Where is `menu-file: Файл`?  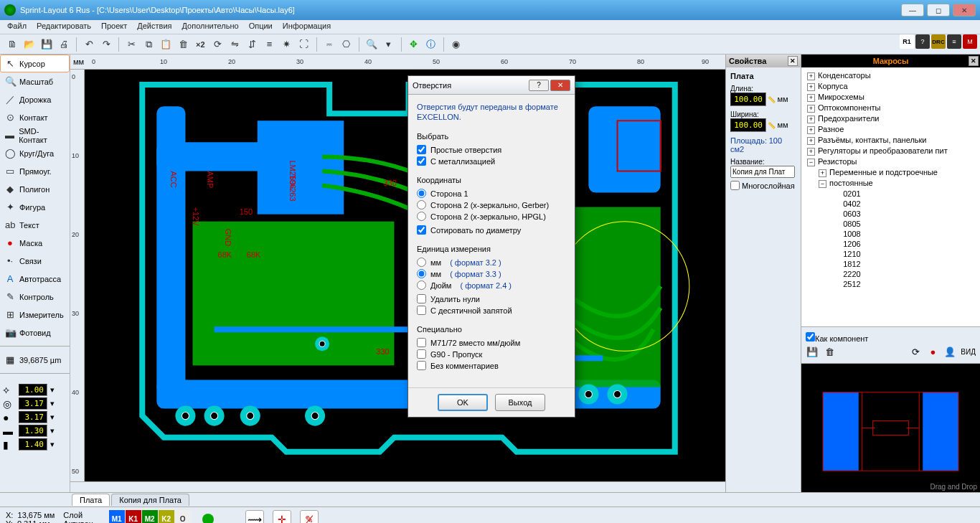 menu-file: Файл is located at coordinates (17, 27).